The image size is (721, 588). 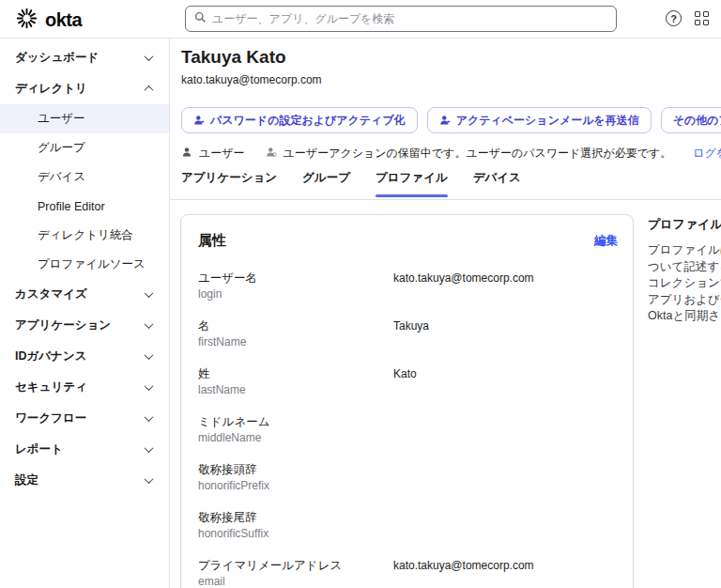 I want to click on sidebar-item-directory: ディレクトリ, so click(x=84, y=88).